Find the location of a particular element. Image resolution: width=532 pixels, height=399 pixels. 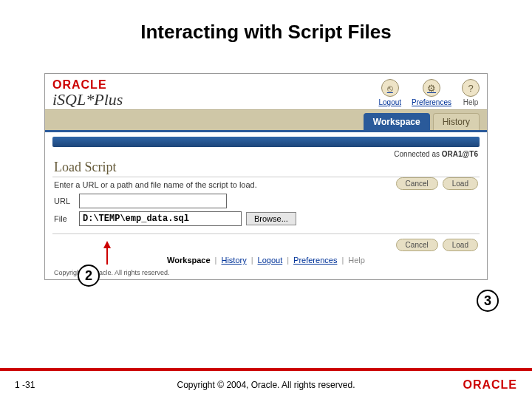

file-row: File Browse... is located at coordinates (266, 219).